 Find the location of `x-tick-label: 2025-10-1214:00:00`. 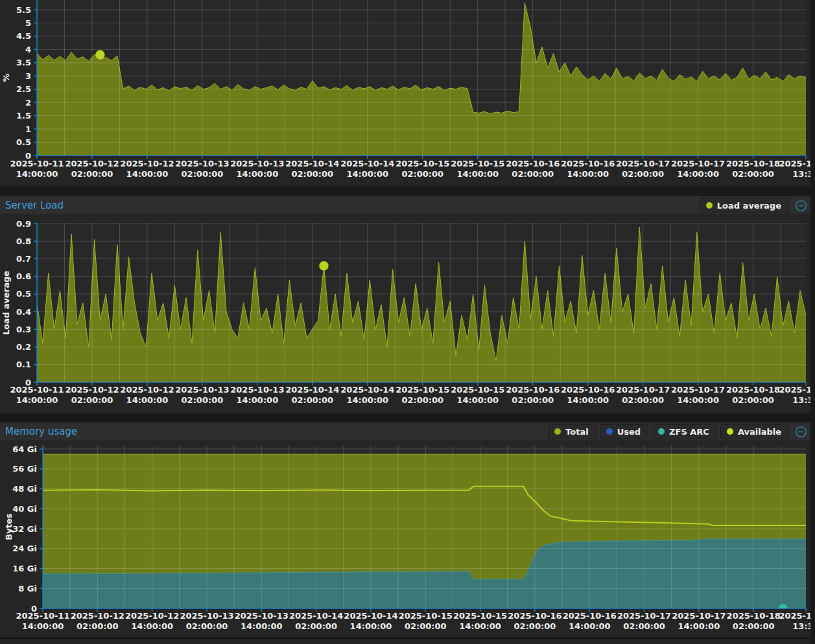

x-tick-label: 2025-10-1214:00:00 is located at coordinates (152, 621).